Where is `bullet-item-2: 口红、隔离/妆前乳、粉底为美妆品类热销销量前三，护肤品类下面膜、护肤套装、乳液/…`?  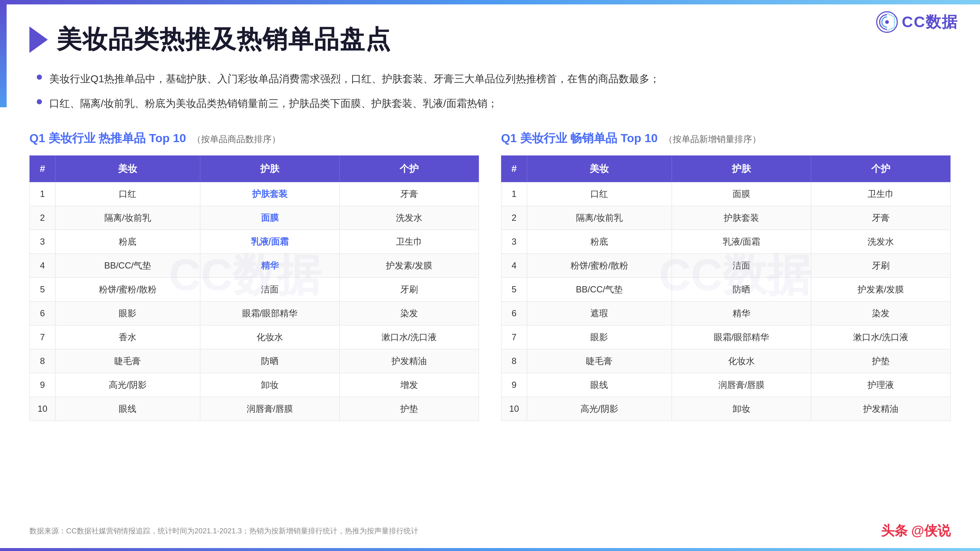 bullet-item-2: 口红、隔离/妆前乳、粉底为美妆品类热销销量前三，护肤品类下面膜、护肤套装、乳液/… is located at coordinates (494, 104).